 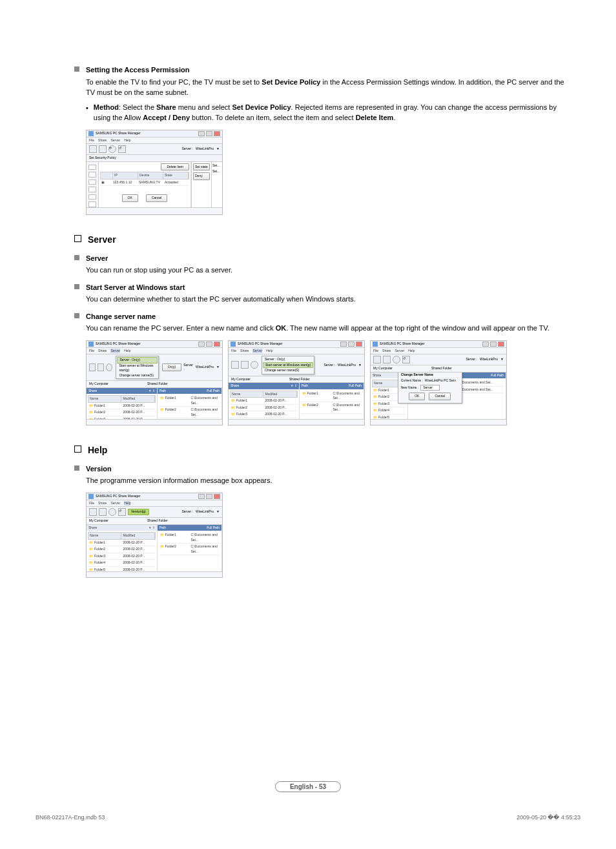 What do you see at coordinates (321, 316) in the screenshot?
I see `change-name-item: Change server name` at bounding box center [321, 316].